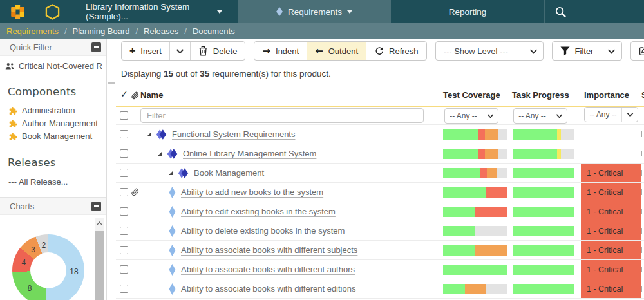  What do you see at coordinates (48, 267) in the screenshot?
I see `requirements-donut-chart: 188432` at bounding box center [48, 267].